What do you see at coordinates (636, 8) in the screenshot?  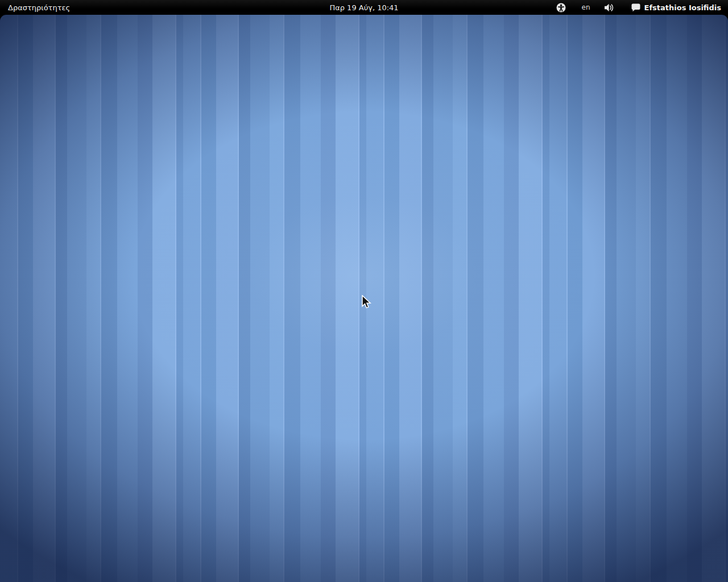 I see `chat-bubble-icon` at bounding box center [636, 8].